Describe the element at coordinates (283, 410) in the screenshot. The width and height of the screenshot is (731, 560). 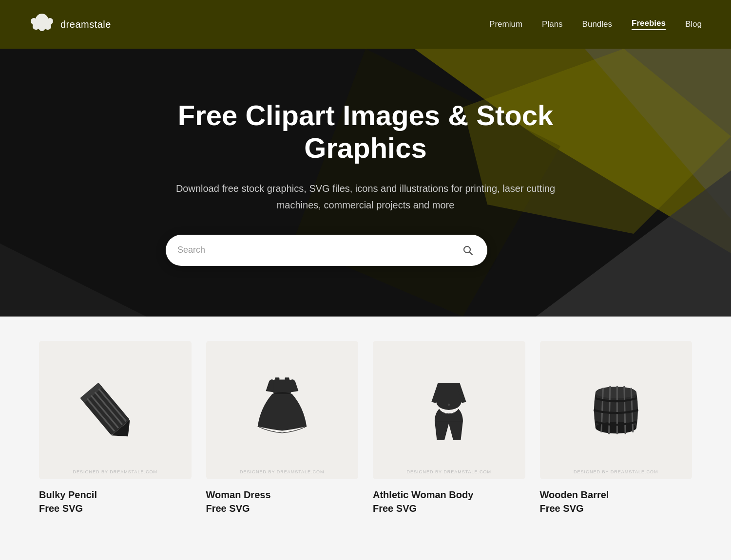
I see `item-image-woman-dress: DESIGNED BY DREAMSTALE.COM` at that location.